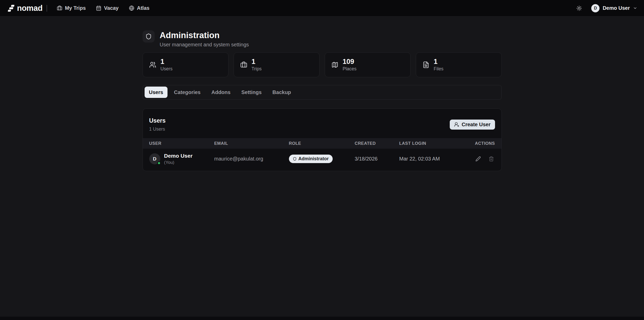 This screenshot has height=320, width=644. I want to click on brand-logo: nomad, so click(25, 8).